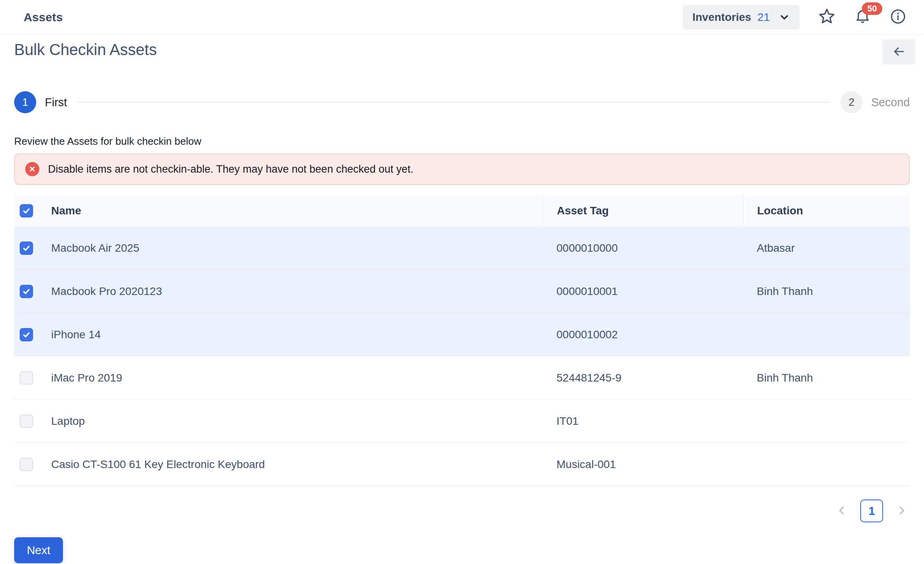  I want to click on star-icon, so click(827, 17).